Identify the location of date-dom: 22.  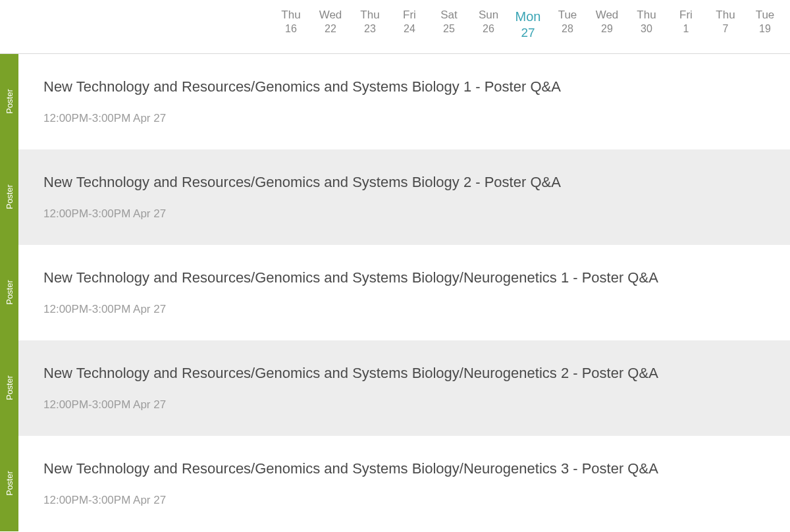
(330, 29).